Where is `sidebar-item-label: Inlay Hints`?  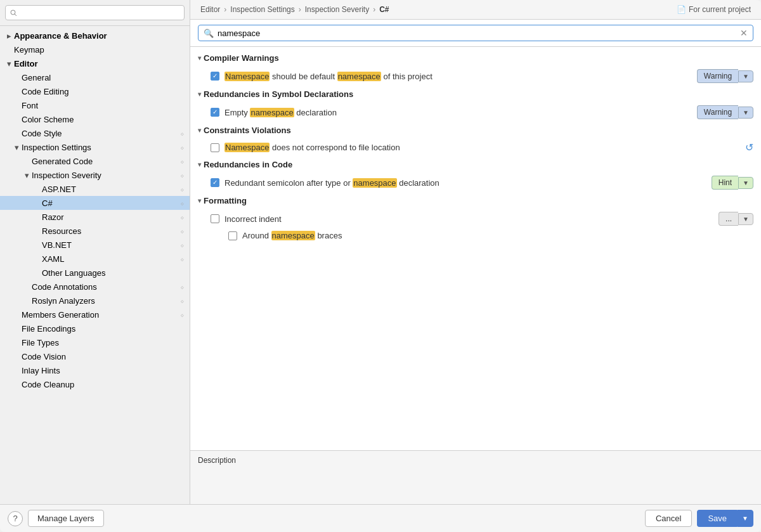 sidebar-item-label: Inlay Hints is located at coordinates (101, 370).